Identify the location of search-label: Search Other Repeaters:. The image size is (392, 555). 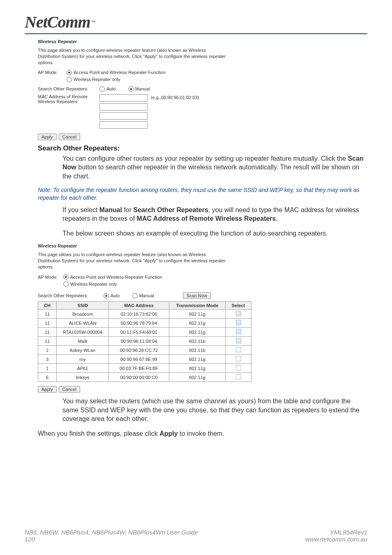
(69, 89).